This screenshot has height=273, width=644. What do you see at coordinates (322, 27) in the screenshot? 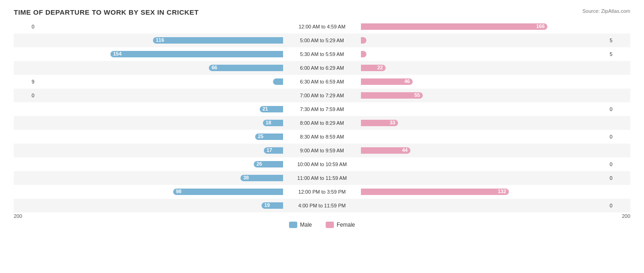
I see `time-label: 12:00 AM to 4:59 AM` at bounding box center [322, 27].